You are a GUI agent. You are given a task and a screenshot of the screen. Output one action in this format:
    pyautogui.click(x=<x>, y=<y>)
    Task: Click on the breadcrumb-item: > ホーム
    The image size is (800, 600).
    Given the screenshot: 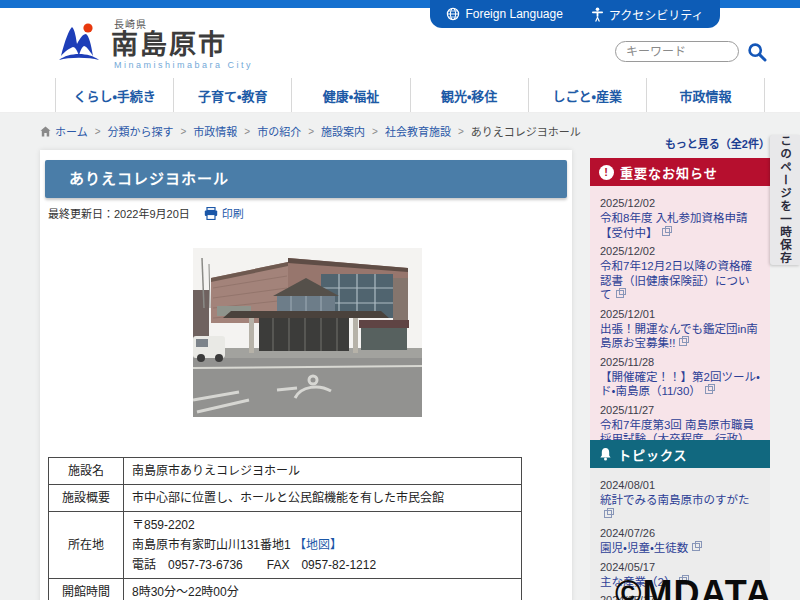 What is the action you would take?
    pyautogui.click(x=72, y=131)
    